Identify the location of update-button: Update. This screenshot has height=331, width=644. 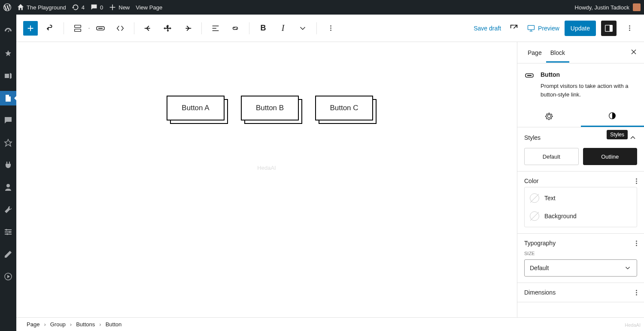
(580, 28).